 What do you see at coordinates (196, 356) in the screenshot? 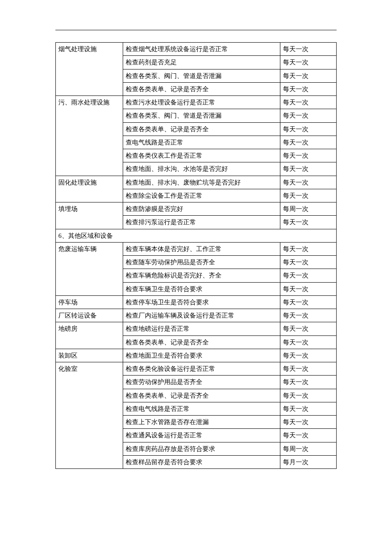
I see `table-row: 装卸区检查地面卫生是否符合要求每天一次` at bounding box center [196, 356].